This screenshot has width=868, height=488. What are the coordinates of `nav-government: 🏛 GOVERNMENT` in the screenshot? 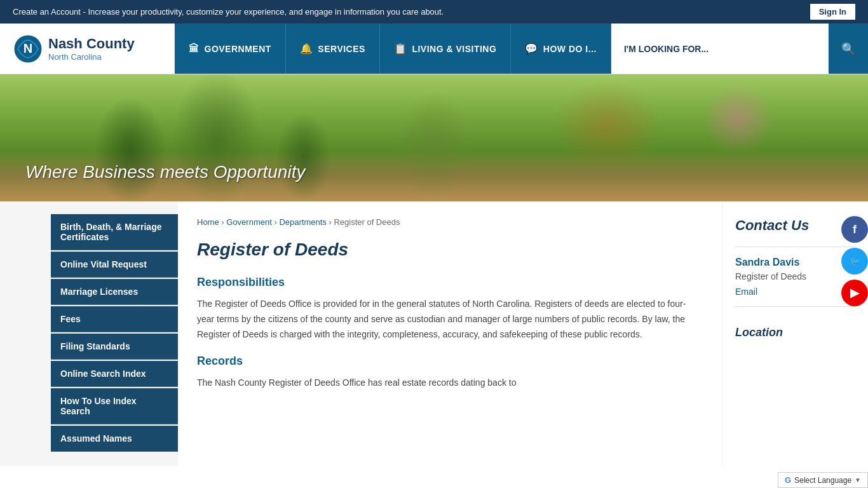 It's located at (230, 48).